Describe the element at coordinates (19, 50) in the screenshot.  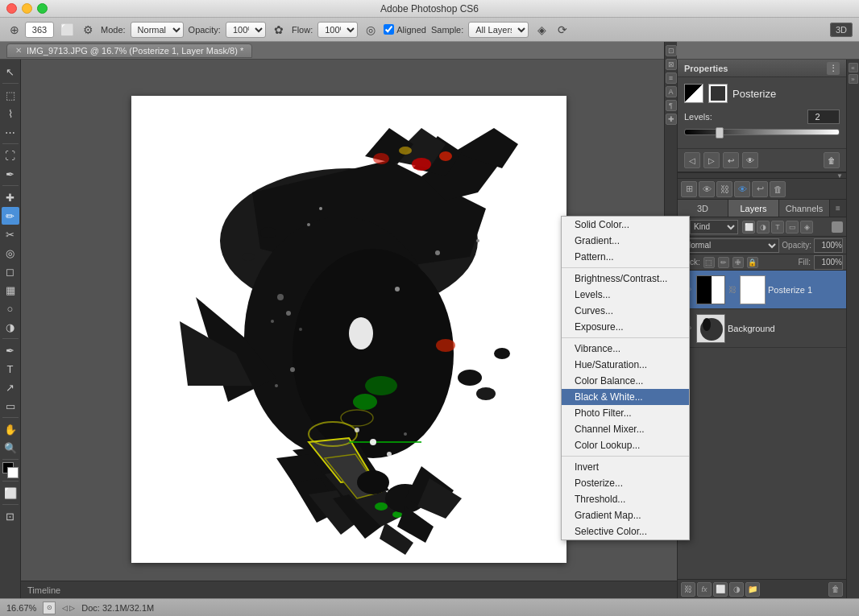
I see `tab-close-icon: ✕` at that location.